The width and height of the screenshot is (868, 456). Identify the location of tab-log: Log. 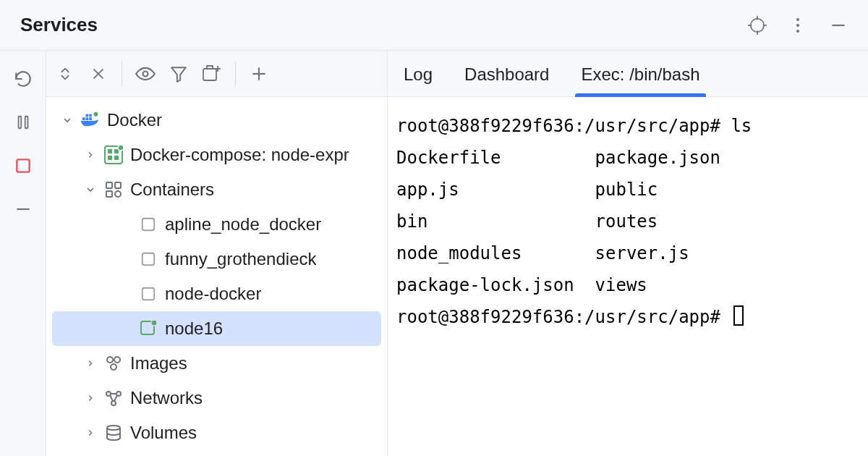
(418, 80).